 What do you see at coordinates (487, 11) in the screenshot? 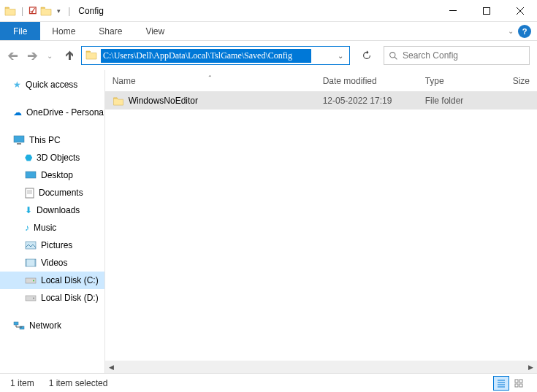
I see `maximize-icon` at bounding box center [487, 11].